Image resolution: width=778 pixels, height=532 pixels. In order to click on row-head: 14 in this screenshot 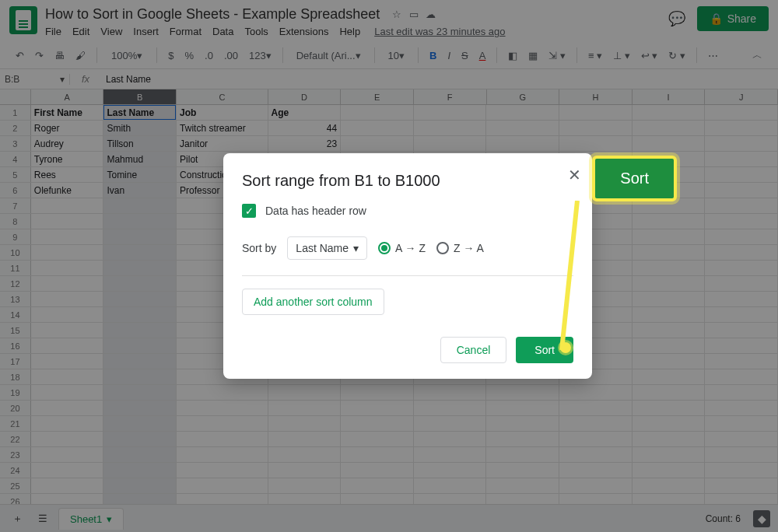, I will do `click(16, 314)`.